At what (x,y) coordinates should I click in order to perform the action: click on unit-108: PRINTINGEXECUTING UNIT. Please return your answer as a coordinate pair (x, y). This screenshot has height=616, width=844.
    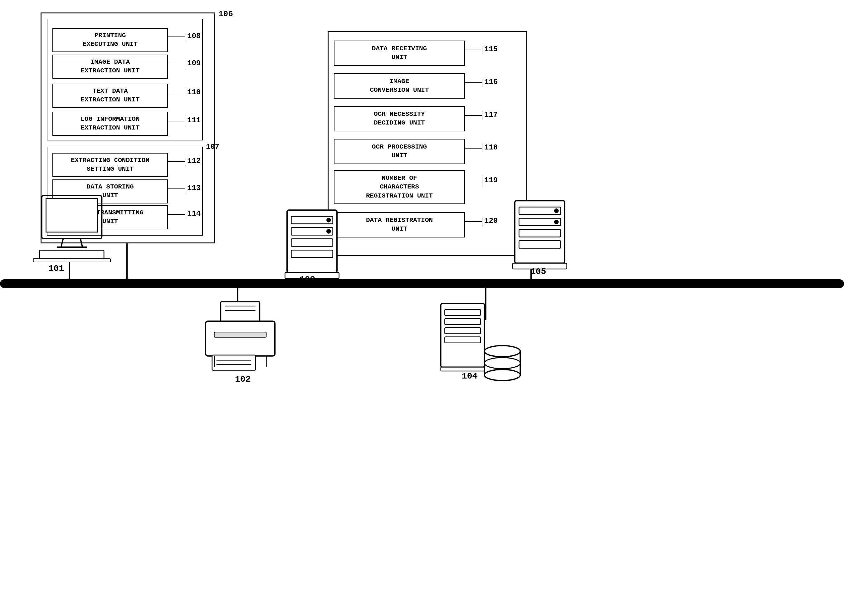
    Looking at the image, I should click on (110, 40).